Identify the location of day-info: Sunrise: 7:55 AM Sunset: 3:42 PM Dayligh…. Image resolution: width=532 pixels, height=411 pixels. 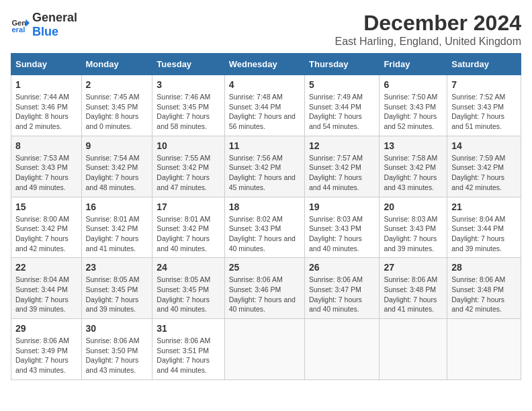
(188, 173).